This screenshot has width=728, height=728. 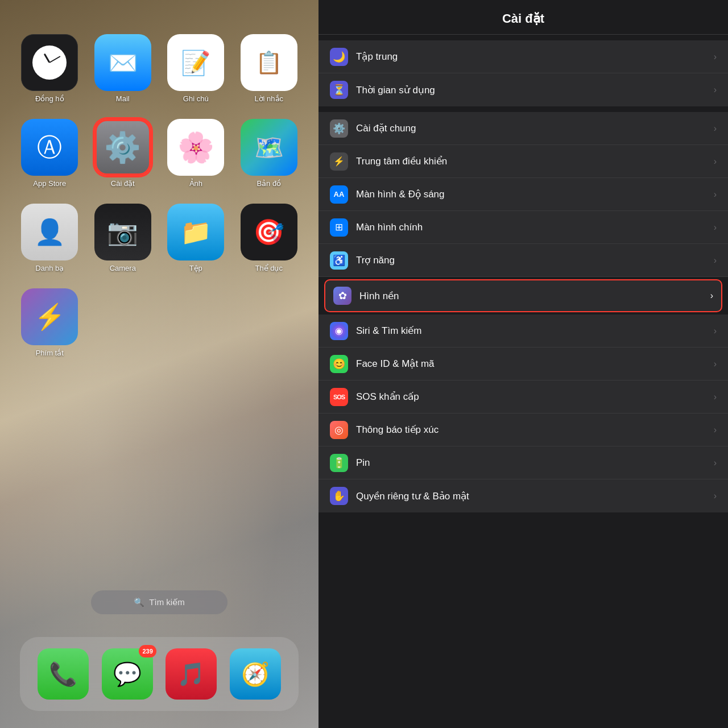 I want to click on battery-symbol: 🔋, so click(x=339, y=463).